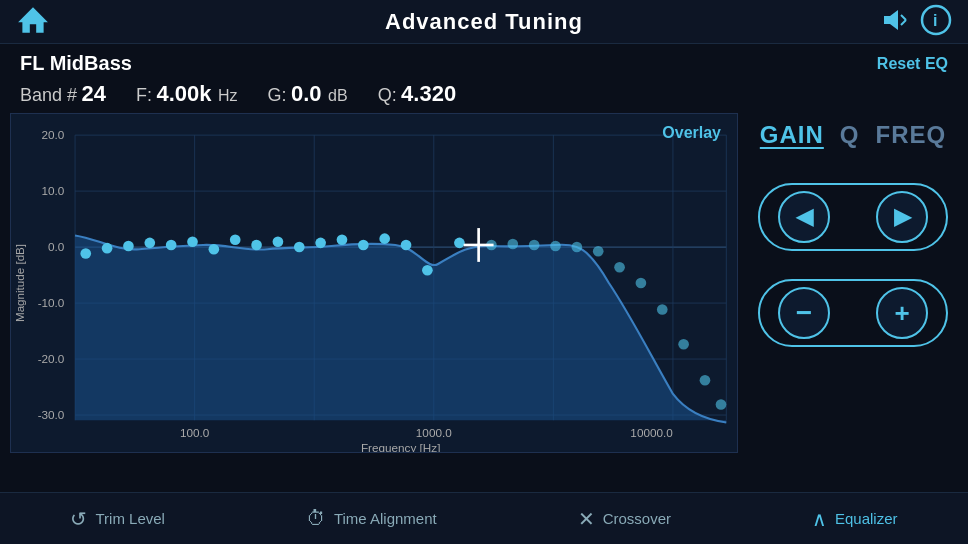 This screenshot has height=544, width=968. Describe the element at coordinates (792, 135) in the screenshot. I see `gain-param-button: GAIN` at that location.